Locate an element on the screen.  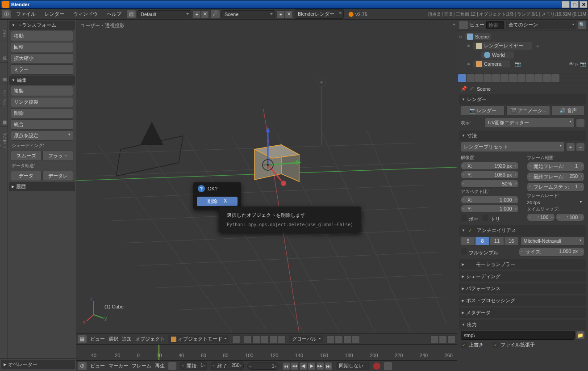
section-output-header: 出力 is located at coordinates (522, 325).